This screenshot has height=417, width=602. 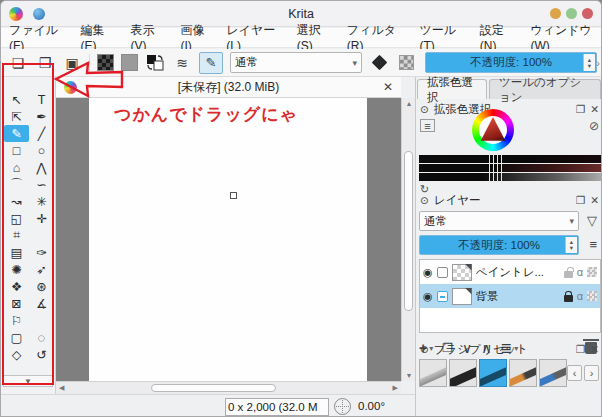 What do you see at coordinates (16, 168) in the screenshot?
I see `tool-polygon: ⌂` at bounding box center [16, 168].